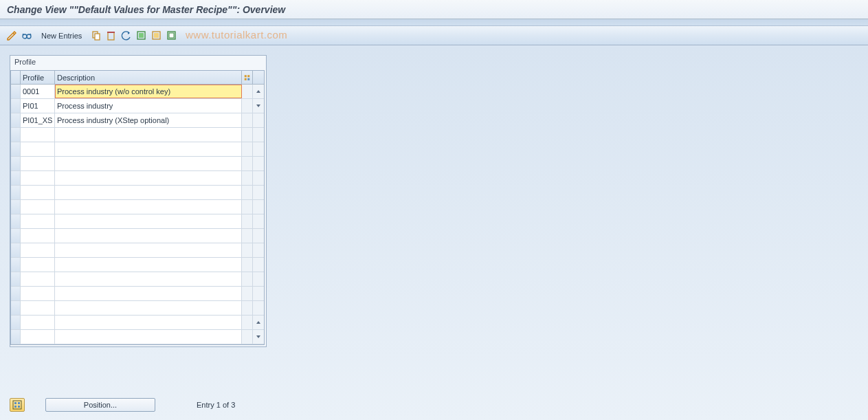 Image resolution: width=868 pixels, height=420 pixels. What do you see at coordinates (27, 36) in the screenshot?
I see `glasses-details-icon` at bounding box center [27, 36].